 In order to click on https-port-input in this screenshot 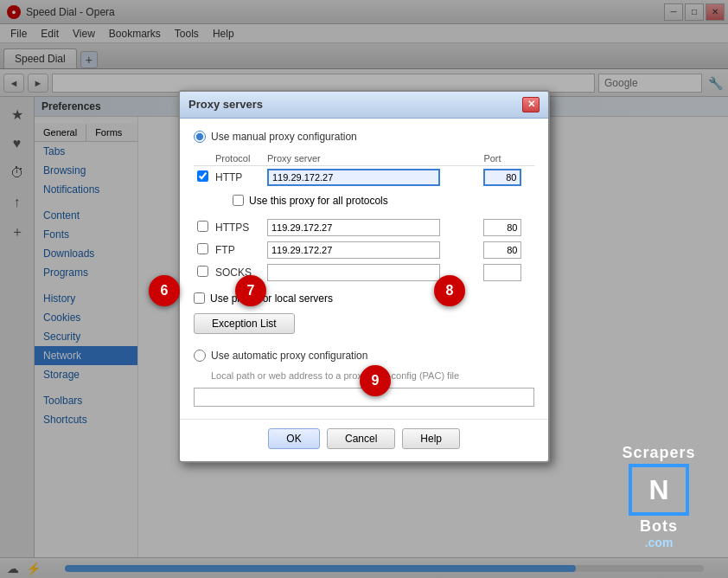, I will do `click(502, 228)`.